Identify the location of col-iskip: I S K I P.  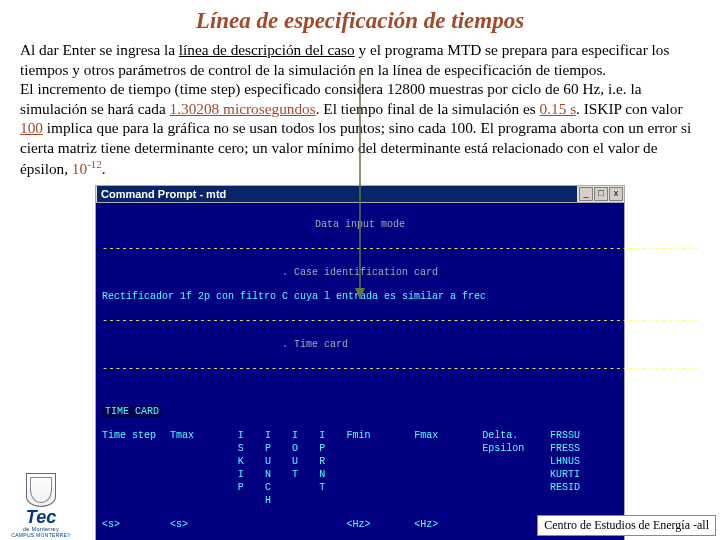
(252, 468).